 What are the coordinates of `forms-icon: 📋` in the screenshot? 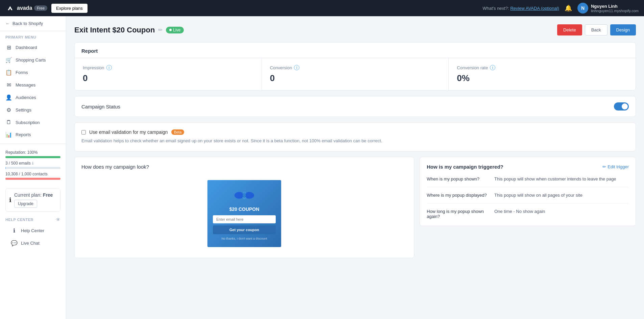 It's located at (9, 72).